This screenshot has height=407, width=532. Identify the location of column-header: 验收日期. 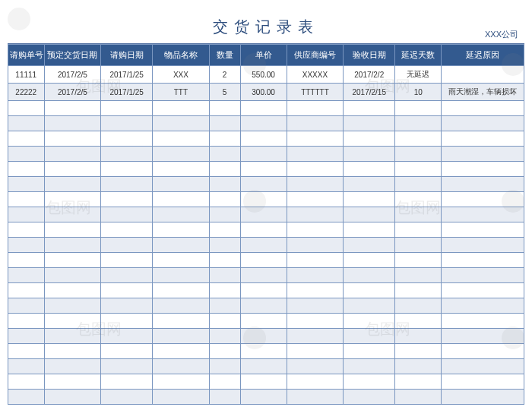
(369, 55).